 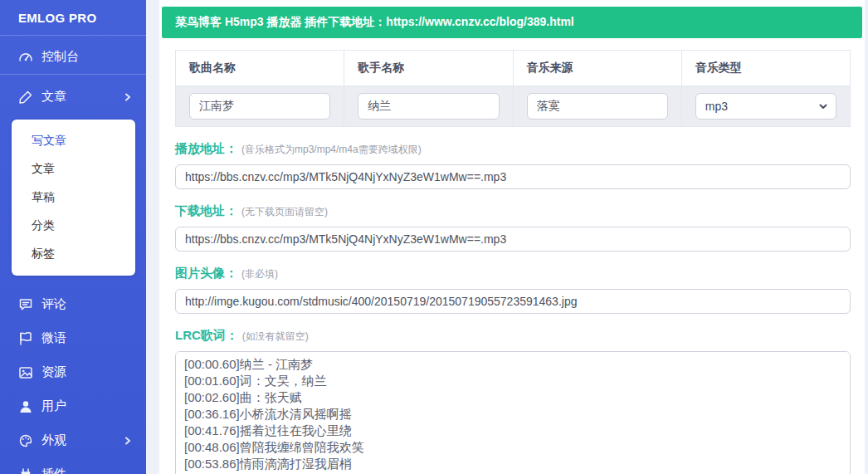 What do you see at coordinates (207, 335) in the screenshot?
I see `lrc-label: LRC歌词：` at bounding box center [207, 335].